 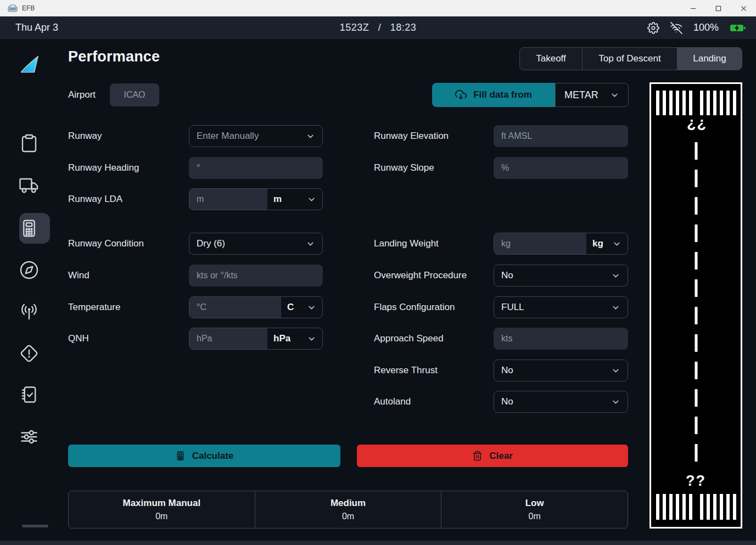 What do you see at coordinates (29, 353) in the screenshot?
I see `alert-diamond-icon` at bounding box center [29, 353].